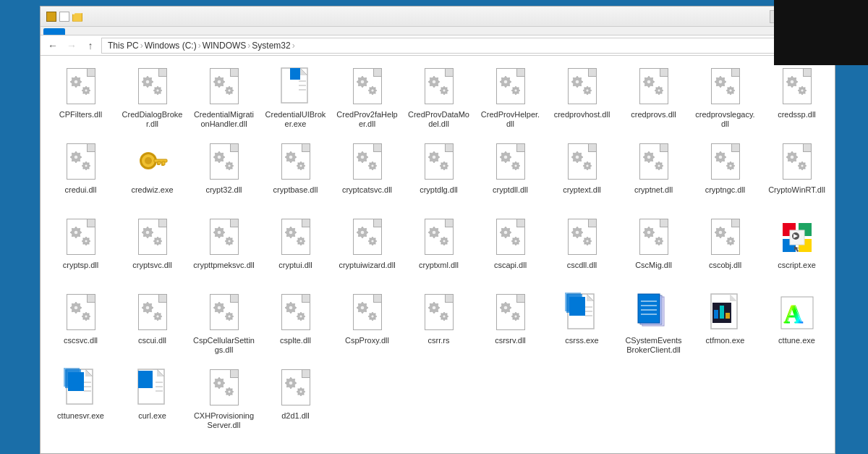 The image size is (868, 454). What do you see at coordinates (119, 32) in the screenshot?
I see `tab-view` at bounding box center [119, 32].